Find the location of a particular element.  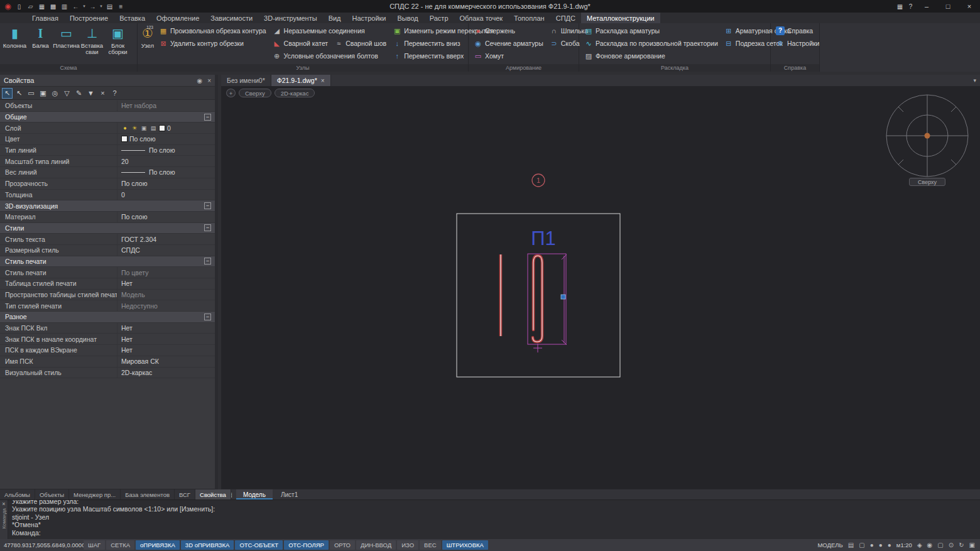

section-header-3d-visualization: 3D-визуализация − is located at coordinates (107, 206).